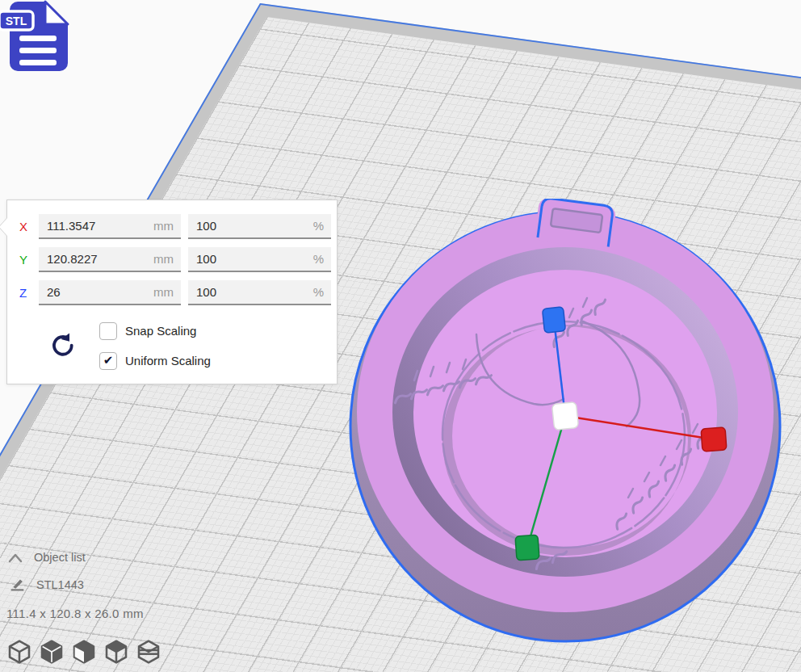 This screenshot has width=801, height=672. Describe the element at coordinates (19, 652) in the screenshot. I see `normal-model-cube-icon` at that location.